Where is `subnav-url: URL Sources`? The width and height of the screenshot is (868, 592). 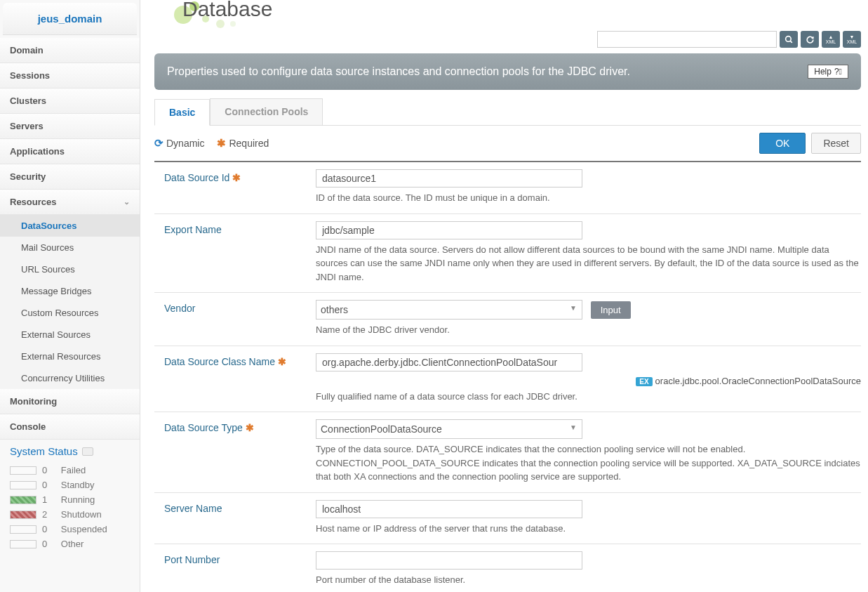 subnav-url: URL Sources is located at coordinates (70, 270).